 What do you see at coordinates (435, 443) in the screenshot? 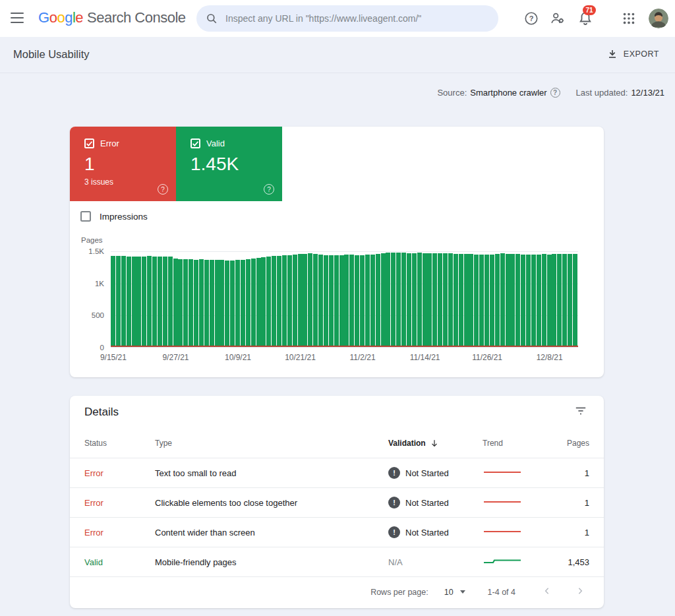
I see `col-header-validation: Validation` at bounding box center [435, 443].